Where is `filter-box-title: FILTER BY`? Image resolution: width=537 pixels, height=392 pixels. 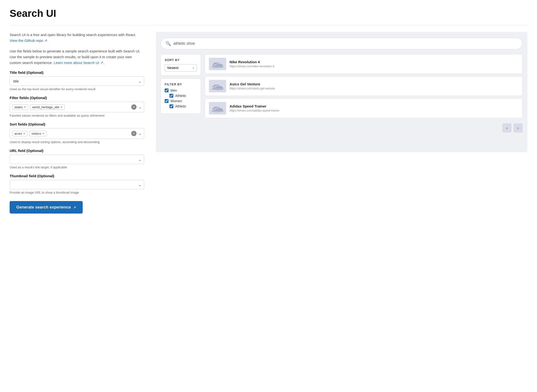
filter-box-title: FILTER BY is located at coordinates (181, 84).